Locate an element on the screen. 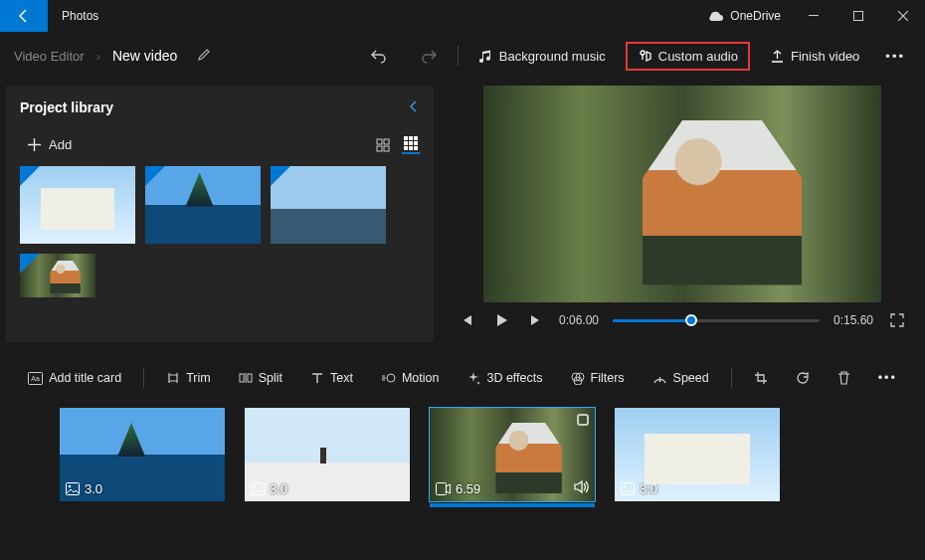 The height and width of the screenshot is (560, 925). collapse-library-button is located at coordinates (414, 107).